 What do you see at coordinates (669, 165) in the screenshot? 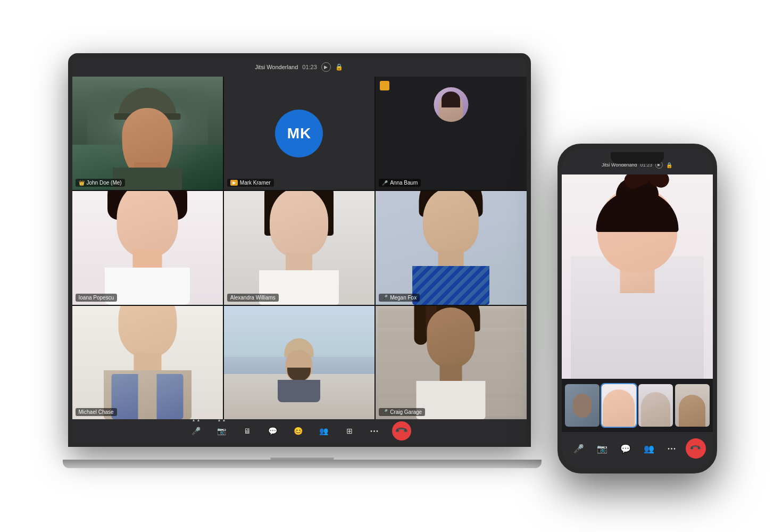
I see `phone-lock-icon: 🔒` at bounding box center [669, 165].